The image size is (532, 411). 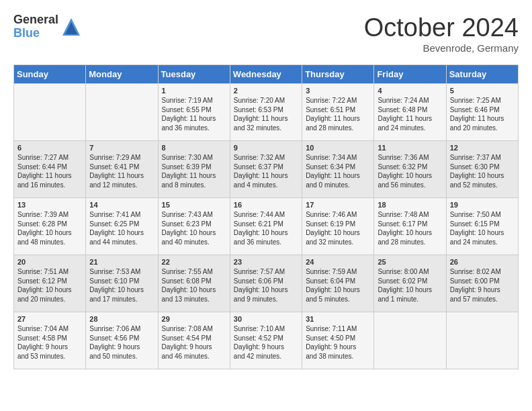 I want to click on calendar-cell: 10Sunrise: 7:34 AM Sunset: 6:34 PM Dayli…, so click(x=339, y=169).